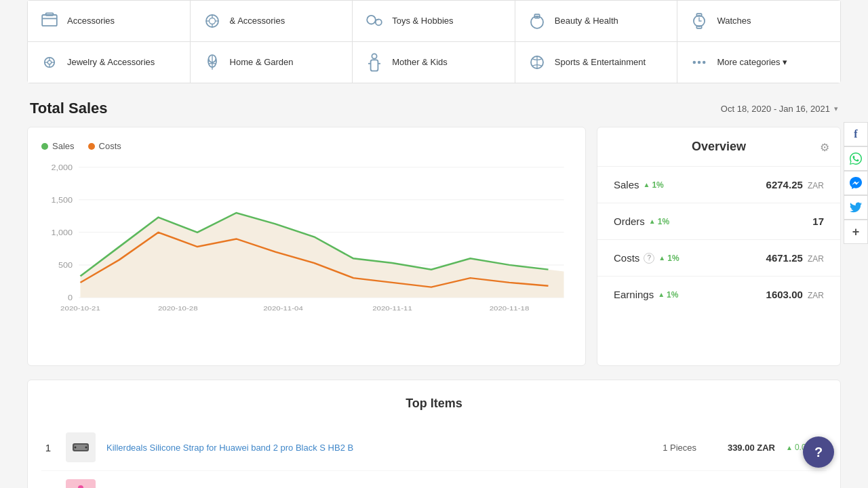 Image resolution: width=868 pixels, height=488 pixels. What do you see at coordinates (741, 447) in the screenshot?
I see `item-price-1: 339.00 ZAR` at bounding box center [741, 447].